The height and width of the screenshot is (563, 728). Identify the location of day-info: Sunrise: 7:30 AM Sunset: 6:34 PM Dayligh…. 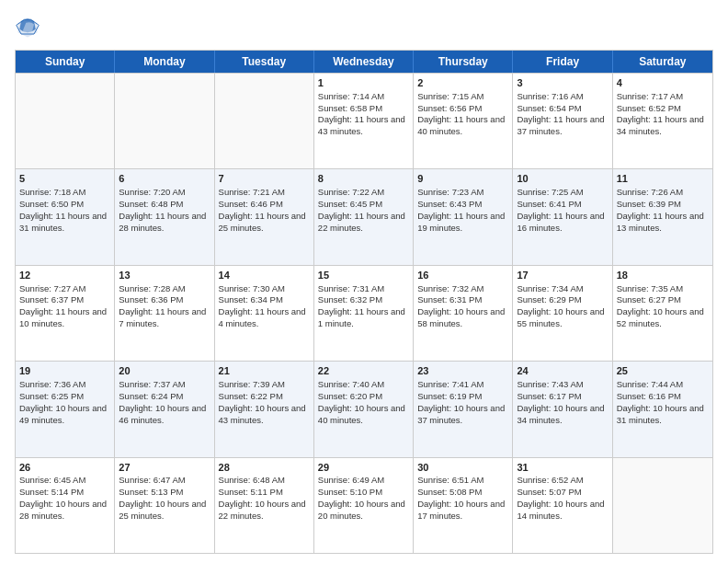
(265, 307).